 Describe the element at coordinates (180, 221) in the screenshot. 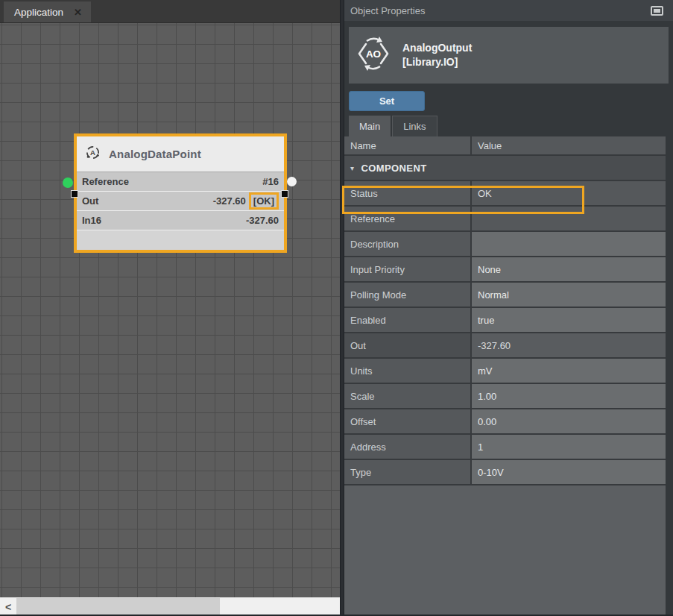

I see `block-row-in16: In16 -327.60` at that location.